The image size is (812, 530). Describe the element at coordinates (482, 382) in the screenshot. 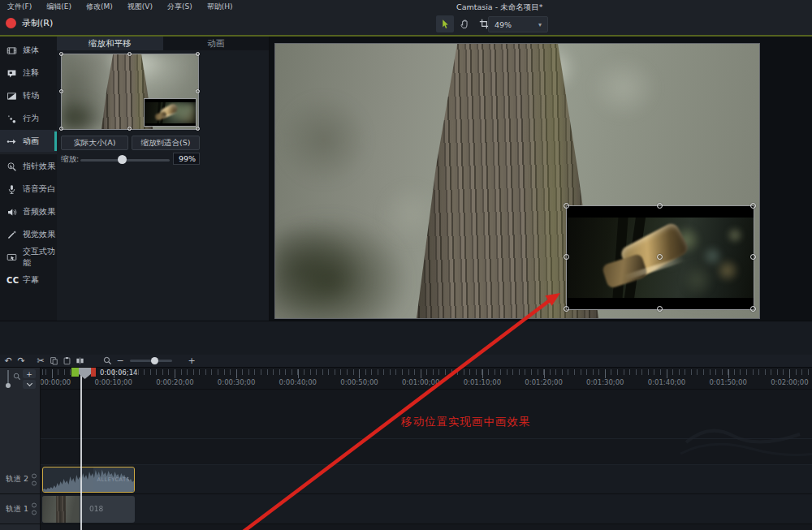

I see `ruler-label: 0:01:10;00` at that location.